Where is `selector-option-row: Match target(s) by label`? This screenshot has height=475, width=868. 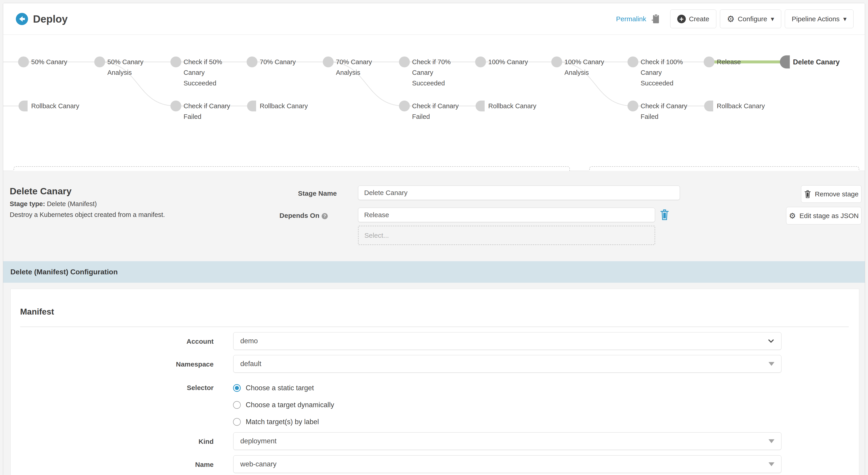 selector-option-row: Match target(s) by label is located at coordinates (276, 422).